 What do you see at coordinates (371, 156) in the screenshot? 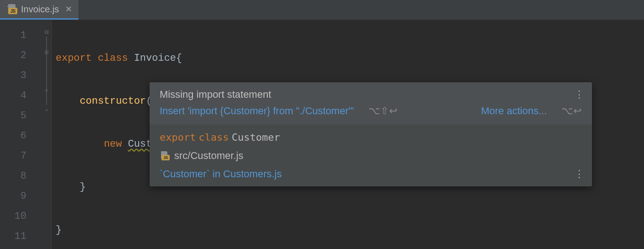
I see `file-location-row: JS src/Customer.js` at bounding box center [371, 156].